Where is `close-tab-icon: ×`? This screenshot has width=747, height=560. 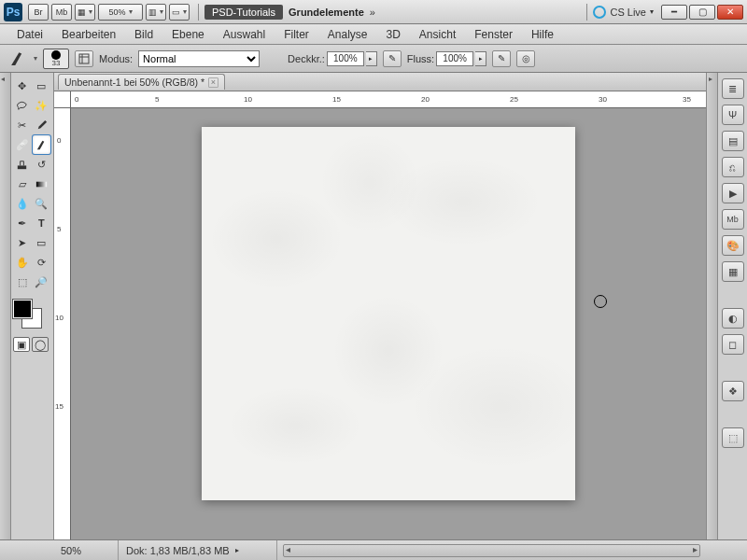 close-tab-icon: × is located at coordinates (213, 82).